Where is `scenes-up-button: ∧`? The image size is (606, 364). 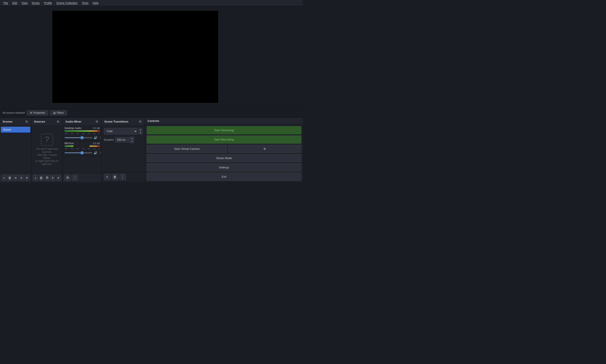 scenes-up-button: ∧ is located at coordinates (21, 178).